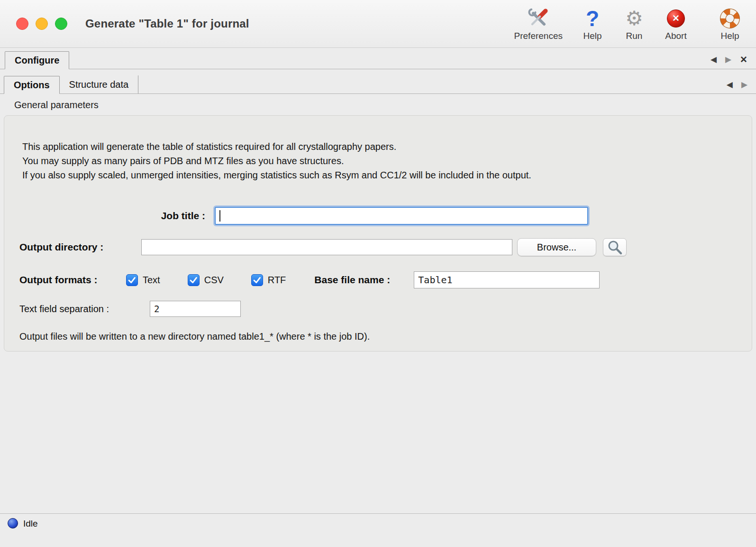 This screenshot has height=547, width=756. I want to click on checkbox-rtf-box, so click(257, 280).